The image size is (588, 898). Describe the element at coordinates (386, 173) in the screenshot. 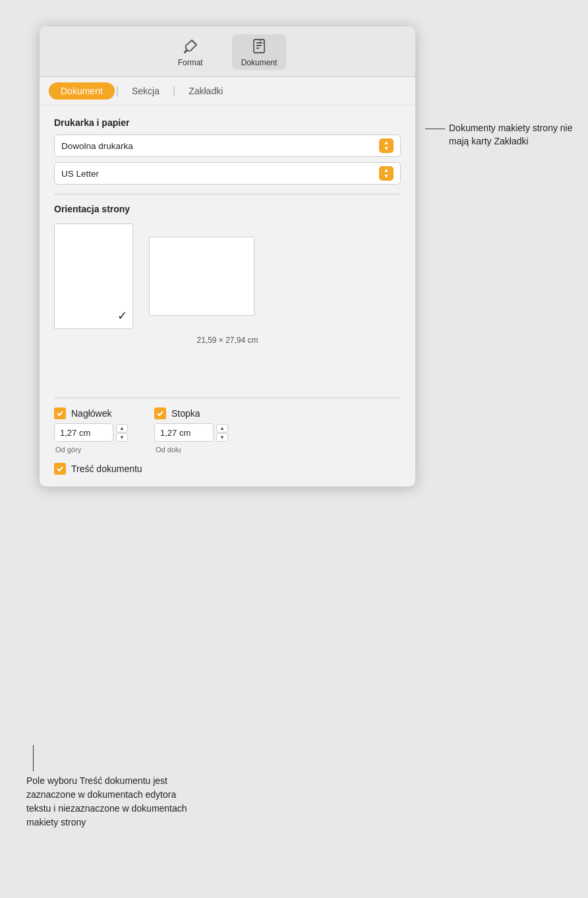

I see `paper-arrow-icon: ▲ ▼` at that location.